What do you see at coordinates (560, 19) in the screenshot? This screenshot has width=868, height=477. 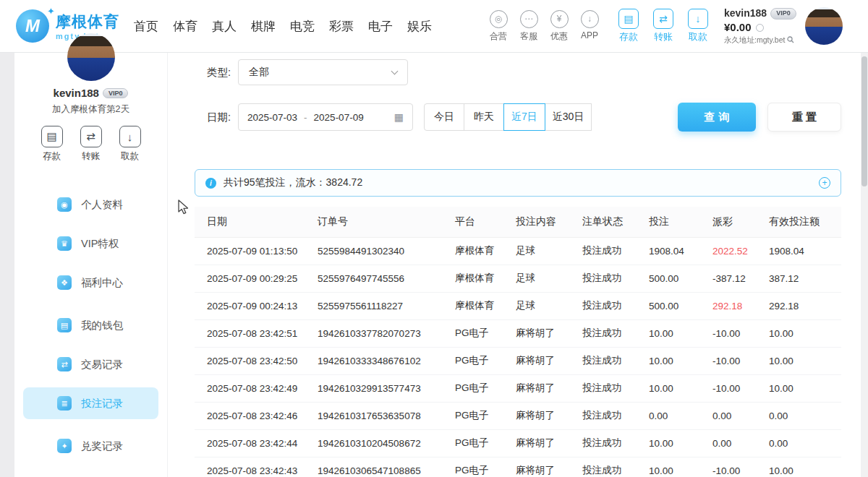 I see `quick-icon-glyph: ¥` at bounding box center [560, 19].